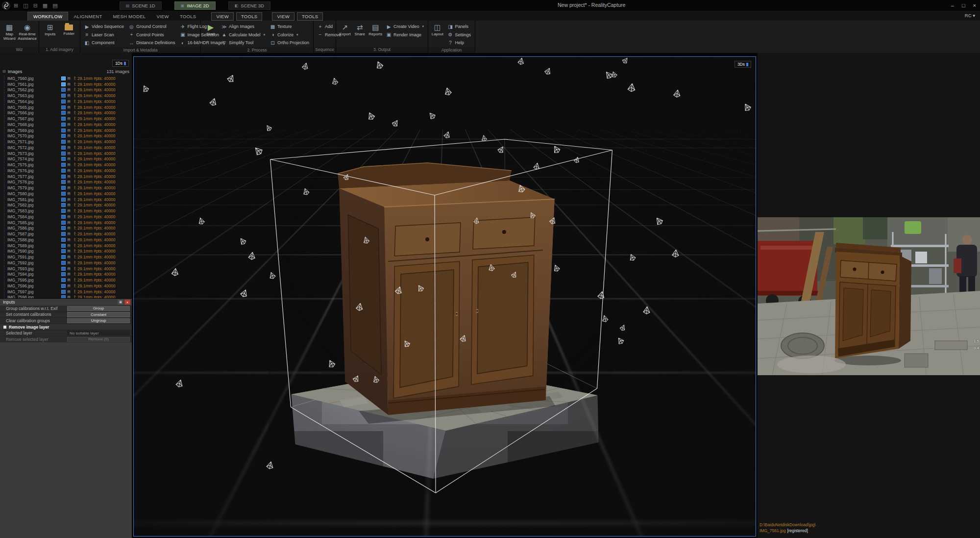  Describe the element at coordinates (188, 17) in the screenshot. I see `tab-tools: TOOLS` at that location.